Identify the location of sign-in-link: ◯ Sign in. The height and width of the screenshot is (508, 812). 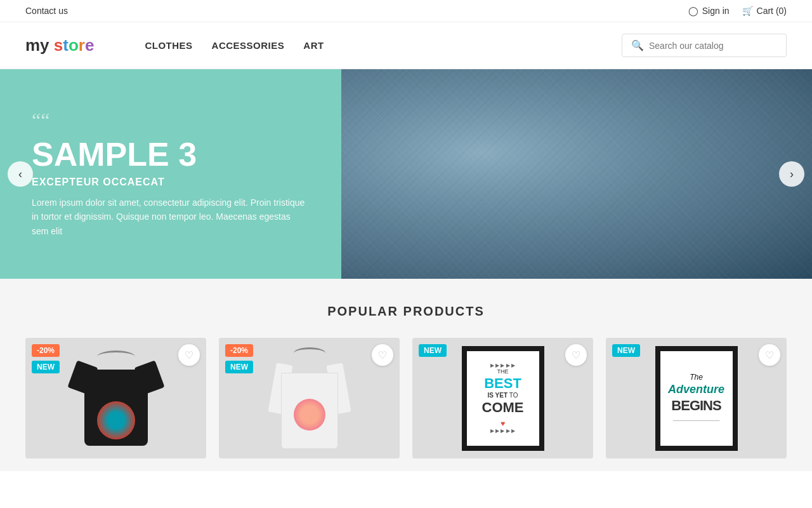
(709, 11).